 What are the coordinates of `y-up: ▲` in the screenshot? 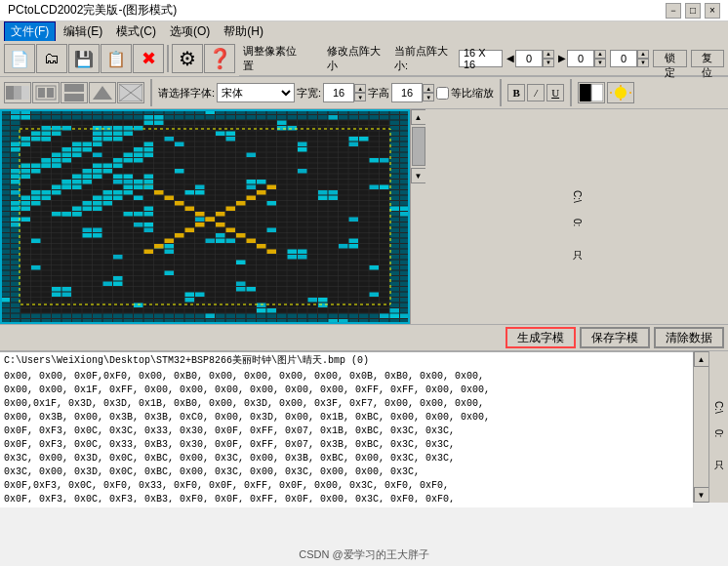 It's located at (600, 55).